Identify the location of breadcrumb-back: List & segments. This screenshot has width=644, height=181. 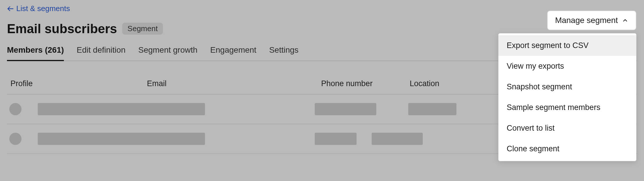
(38, 9).